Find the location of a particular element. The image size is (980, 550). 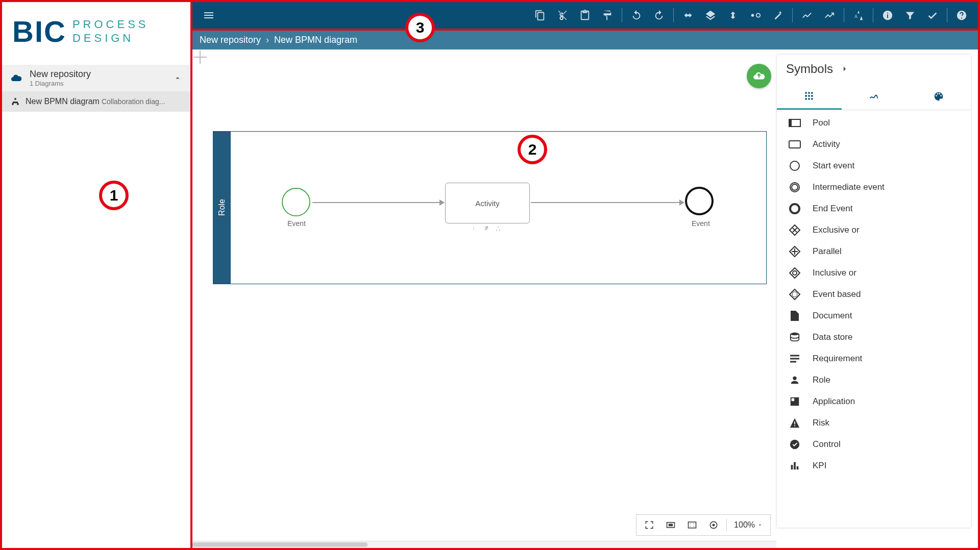

symbol-item-kpi: KPI is located at coordinates (874, 466).